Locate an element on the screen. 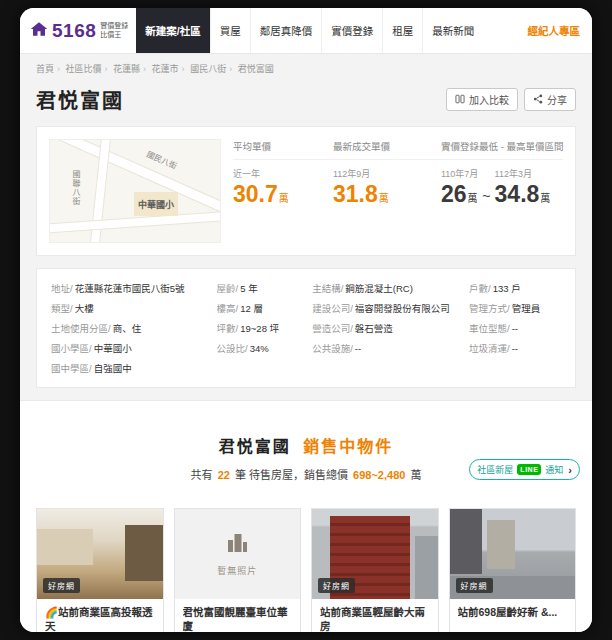  breadcrumb-home: 首頁 is located at coordinates (45, 69).